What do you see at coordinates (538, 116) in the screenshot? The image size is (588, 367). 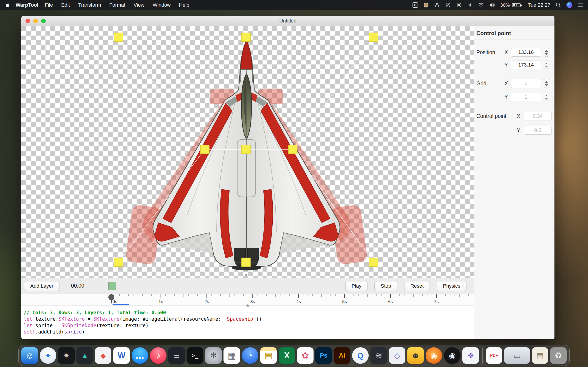 I see `control-point-x-field` at bounding box center [538, 116].